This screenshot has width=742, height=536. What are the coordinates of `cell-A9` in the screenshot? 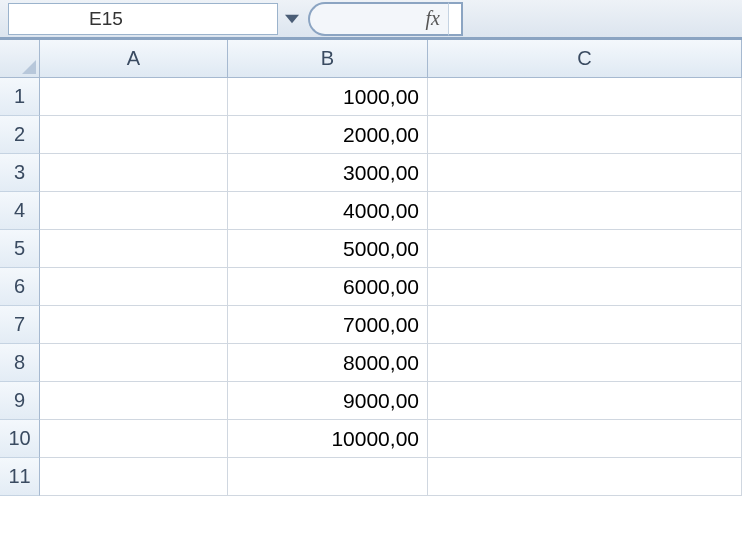 It's located at (134, 401).